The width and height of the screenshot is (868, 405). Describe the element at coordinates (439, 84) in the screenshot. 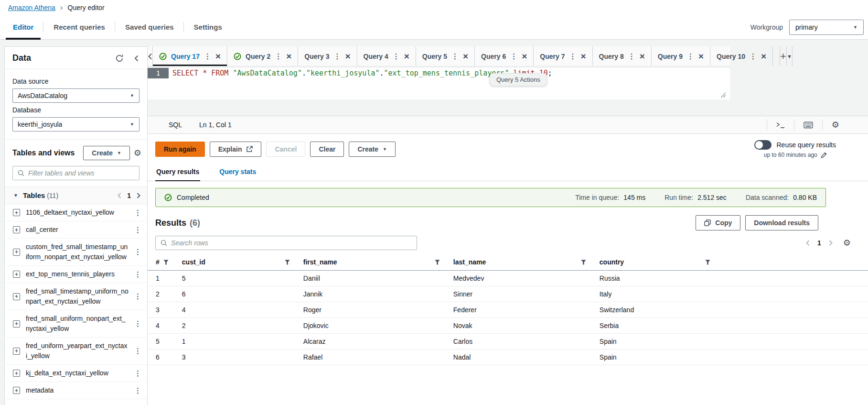

I see `sql-editor: 1 SELECT * FROM "AwsDataCatalog"."keerth…` at that location.